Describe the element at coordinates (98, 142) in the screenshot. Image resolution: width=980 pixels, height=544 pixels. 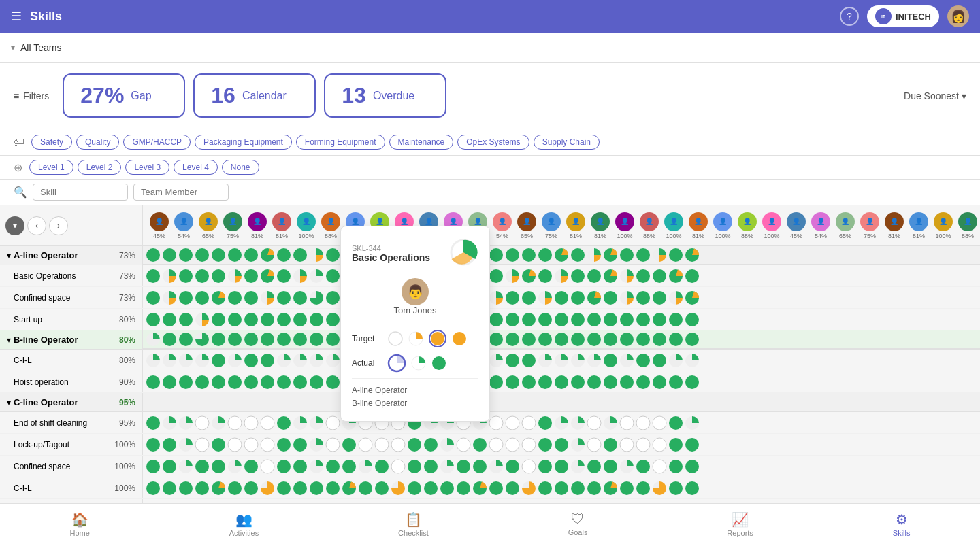
I see `filter-quality: Quality` at that location.